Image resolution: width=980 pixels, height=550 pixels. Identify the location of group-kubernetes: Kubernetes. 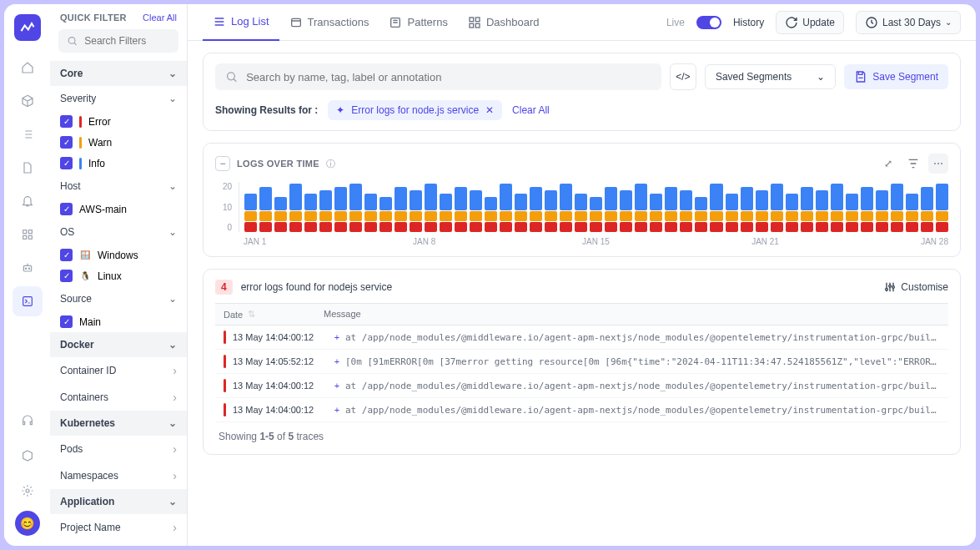
(118, 423).